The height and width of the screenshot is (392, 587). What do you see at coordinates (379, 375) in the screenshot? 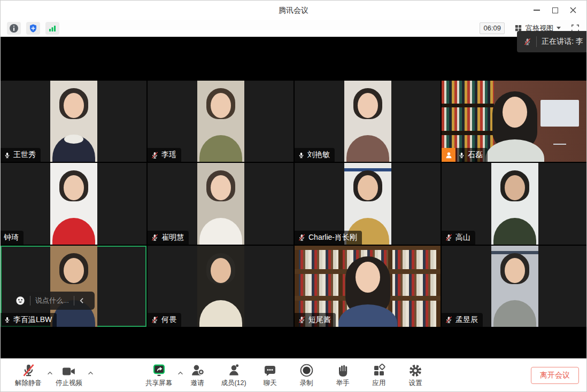
I see `apps-button: 应用` at bounding box center [379, 375].